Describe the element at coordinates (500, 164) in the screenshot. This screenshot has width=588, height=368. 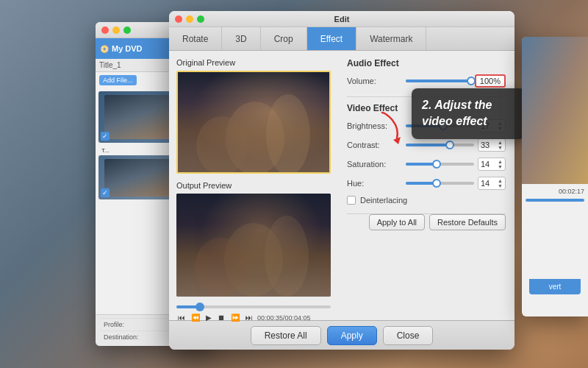
I see `saturation-stepper: ▲ ▼` at that location.